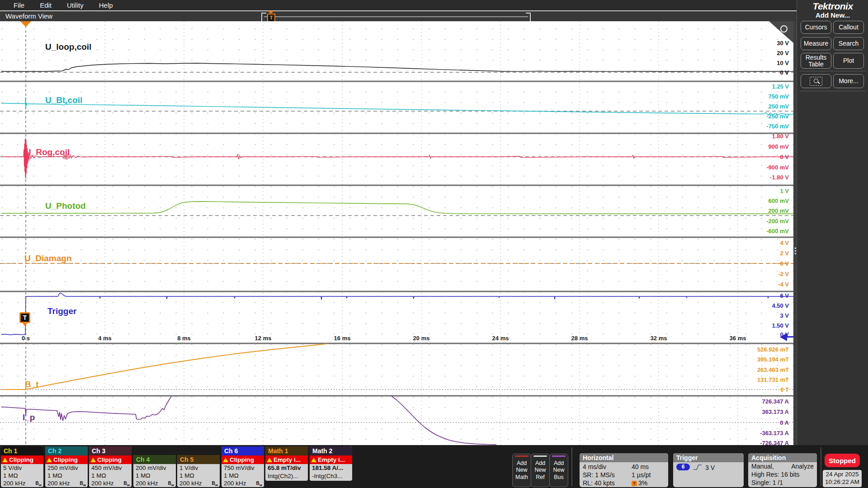 Image resolution: width=868 pixels, height=488 pixels. Describe the element at coordinates (816, 43) in the screenshot. I see `measure-button: Measure` at that location.